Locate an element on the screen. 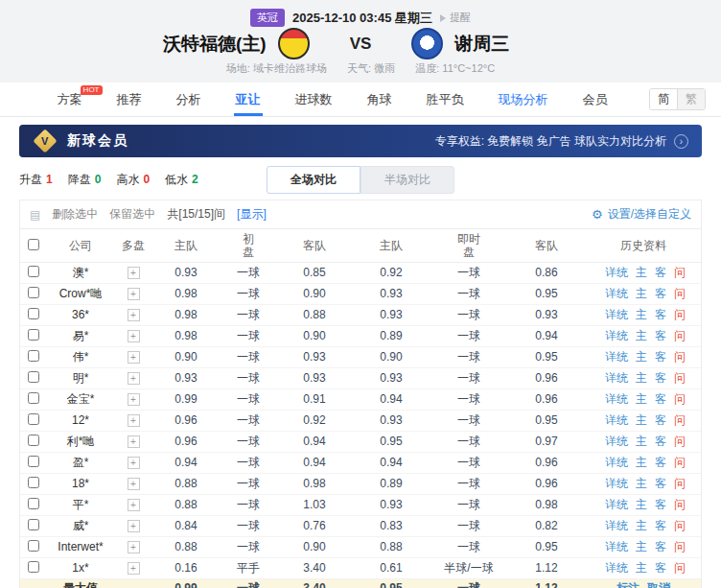 The image size is (721, 588). company-name: 伟* is located at coordinates (81, 357).